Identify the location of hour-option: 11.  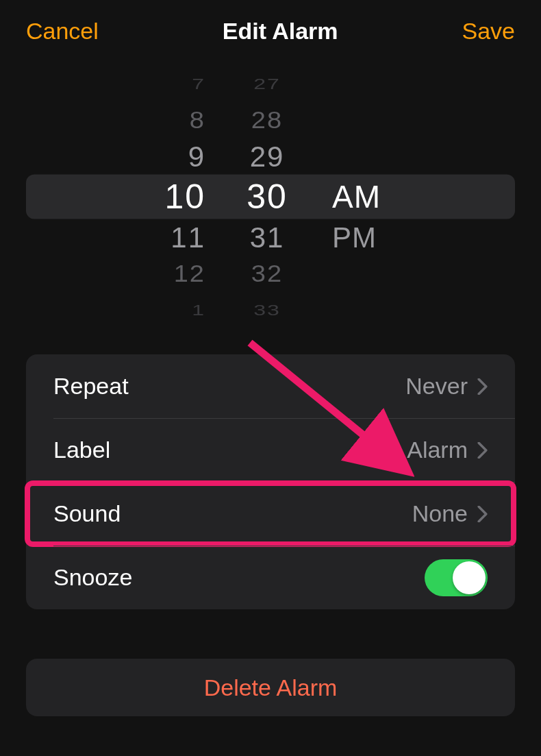
(188, 237).